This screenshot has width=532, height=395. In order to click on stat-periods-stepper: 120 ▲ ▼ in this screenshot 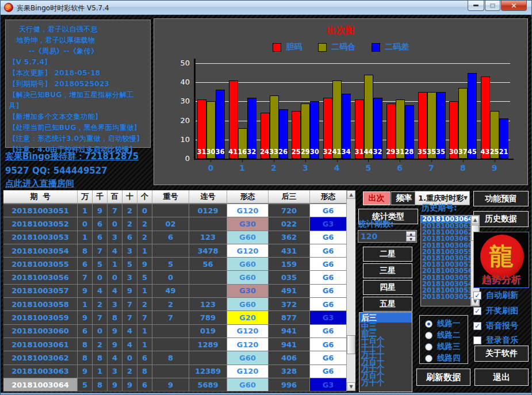, I will do `click(388, 236)`.